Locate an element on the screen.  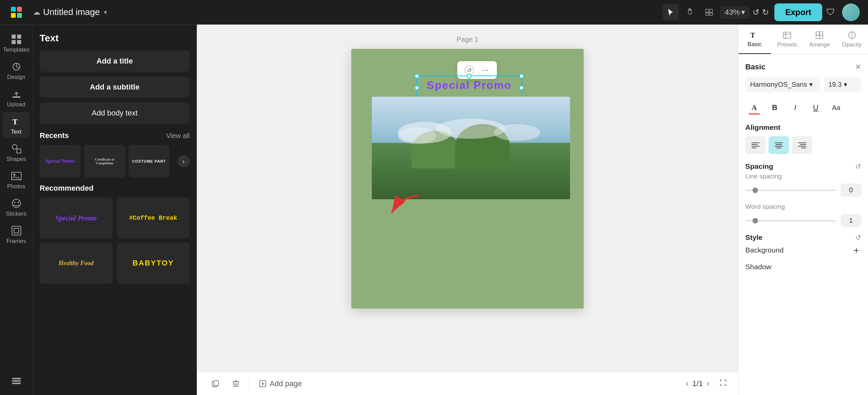
word-spacing-thumb is located at coordinates (755, 221).